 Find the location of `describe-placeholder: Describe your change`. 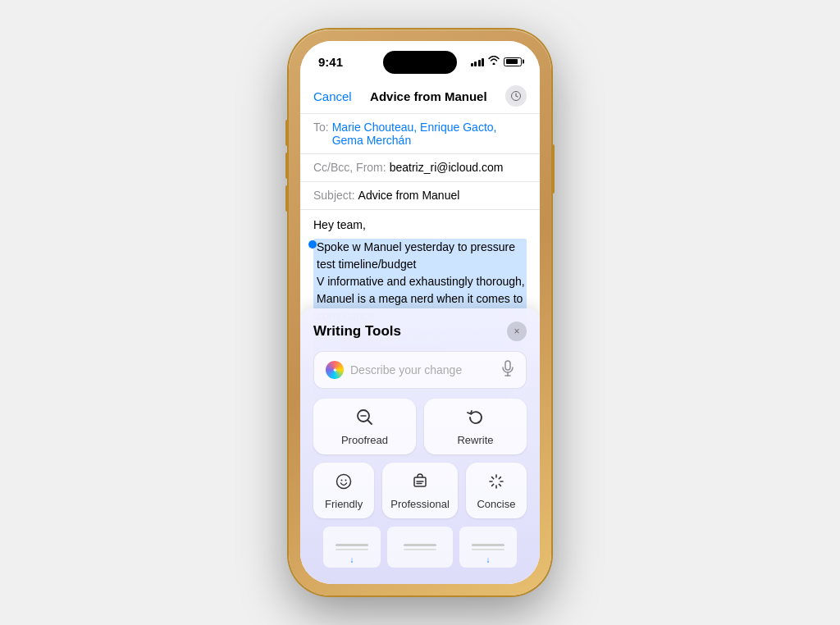

describe-placeholder: Describe your change is located at coordinates (426, 370).